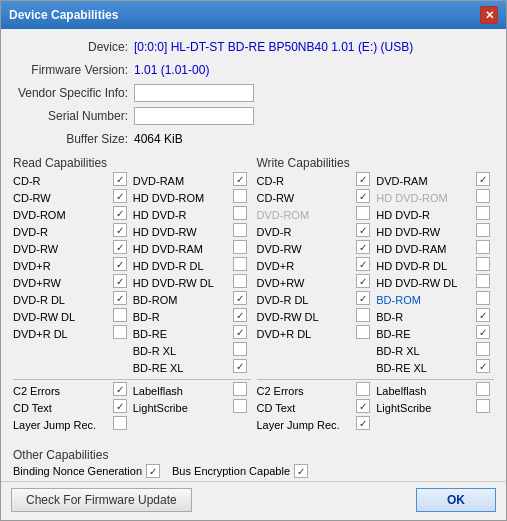 The image size is (507, 521). I want to click on serial-input, so click(194, 116).